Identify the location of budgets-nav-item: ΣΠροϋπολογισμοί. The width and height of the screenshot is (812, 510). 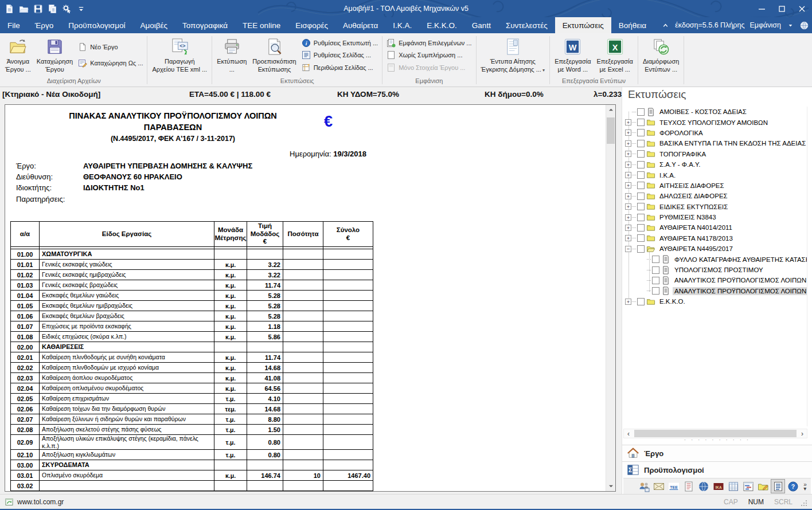
(717, 470).